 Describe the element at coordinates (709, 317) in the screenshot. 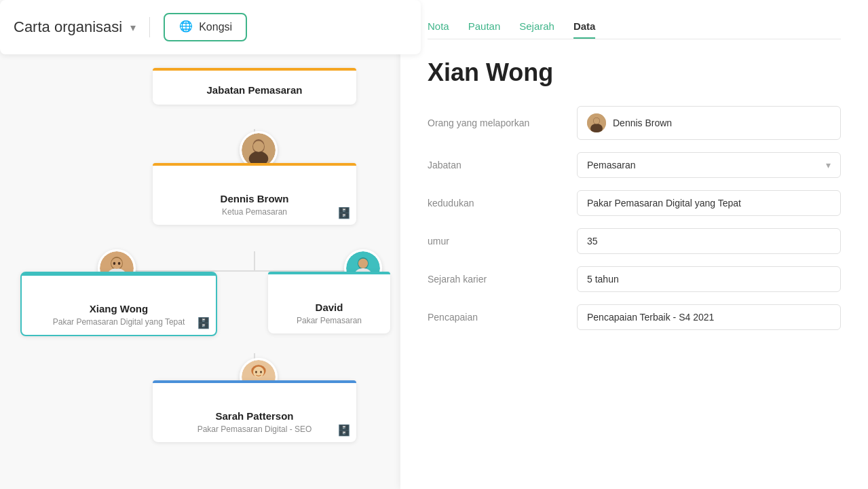

I see `field-value-pencapaian: Pencapaian Terbaik - S4 2021` at that location.